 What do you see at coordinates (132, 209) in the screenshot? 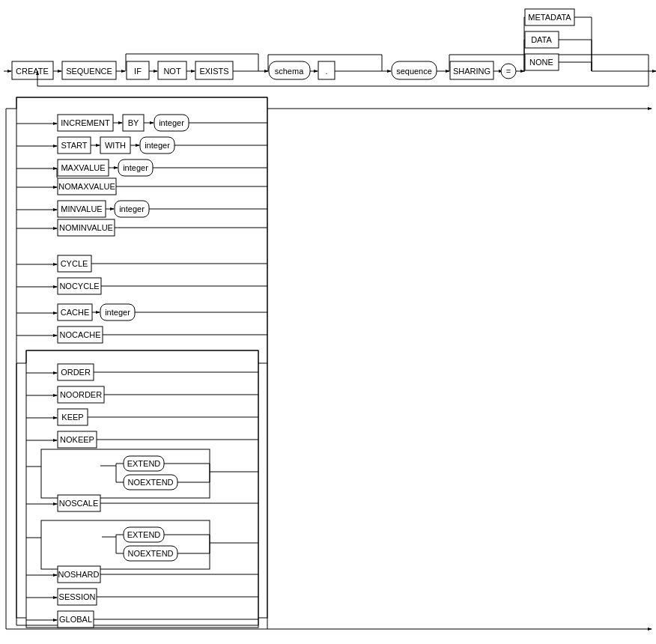
I see `integer-label-4: integer` at bounding box center [132, 209].